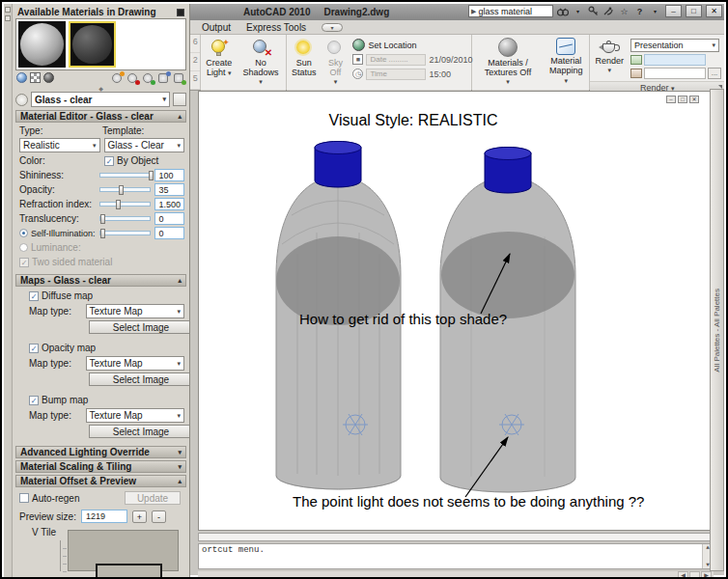 The image size is (728, 579). Describe the element at coordinates (195, 44) in the screenshot. I see `number-cell: 6` at that location.